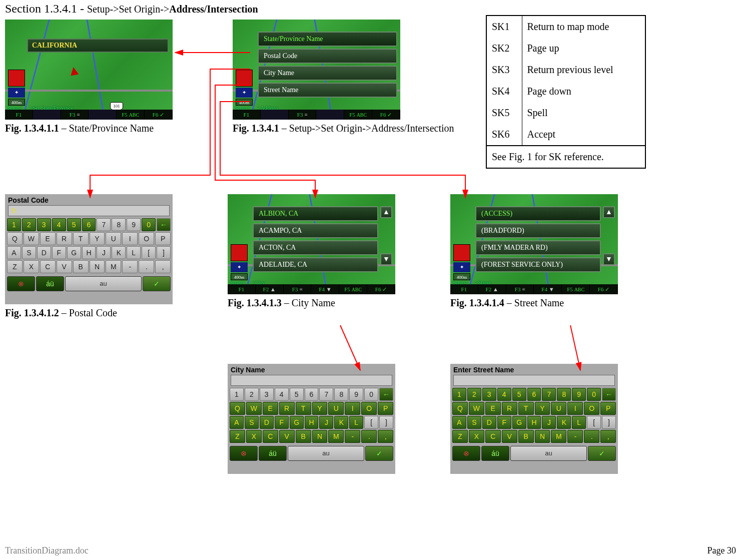 This screenshot has height=560, width=746. Describe the element at coordinates (146, 267) in the screenshot. I see `key-.: .` at that location.